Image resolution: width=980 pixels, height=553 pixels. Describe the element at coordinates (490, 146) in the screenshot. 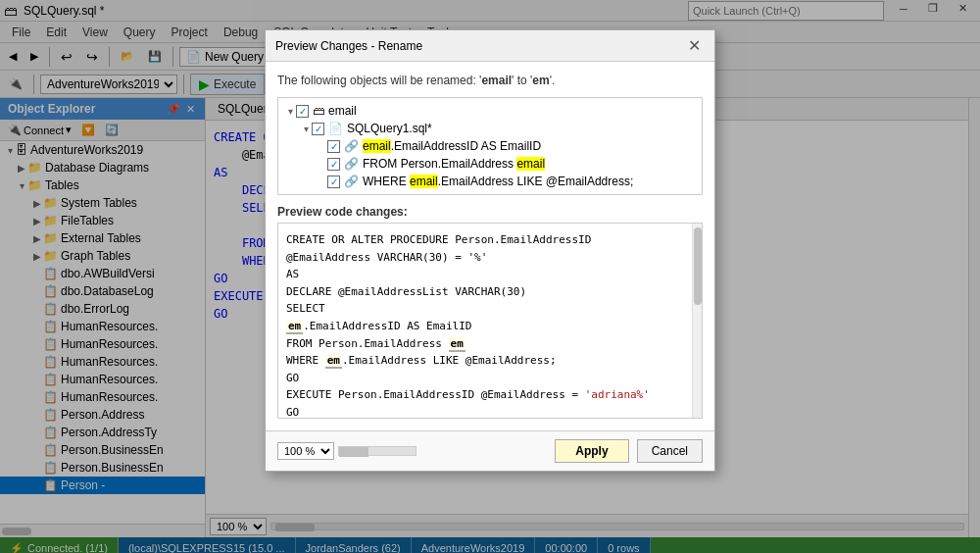

I see `modal-tree-view: ▾ 🗃 email ▾ 📄 SQLQuery1.sql* 🔗` at that location.